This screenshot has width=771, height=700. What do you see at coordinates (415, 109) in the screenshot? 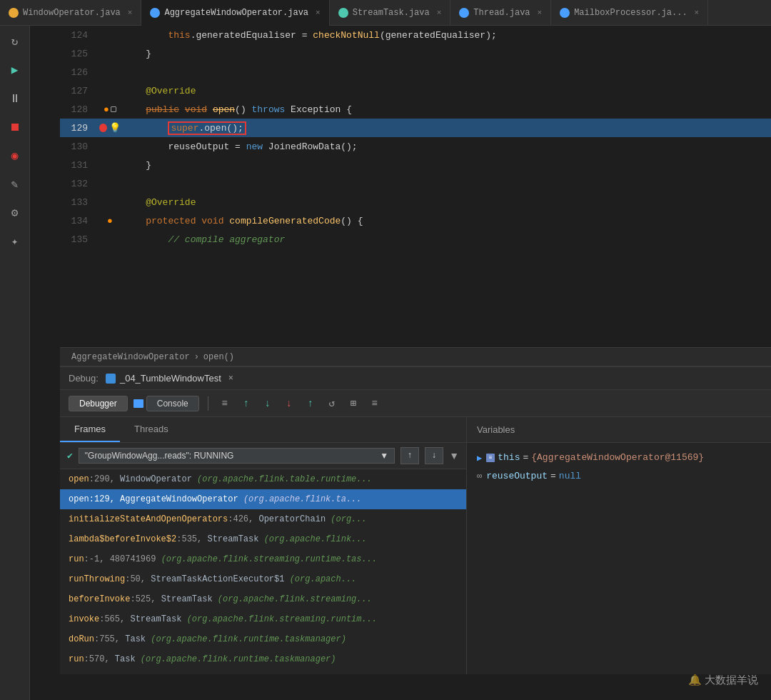
I see `code-line-128: 128 ● public void open() throws Exceptio…` at bounding box center [415, 109].